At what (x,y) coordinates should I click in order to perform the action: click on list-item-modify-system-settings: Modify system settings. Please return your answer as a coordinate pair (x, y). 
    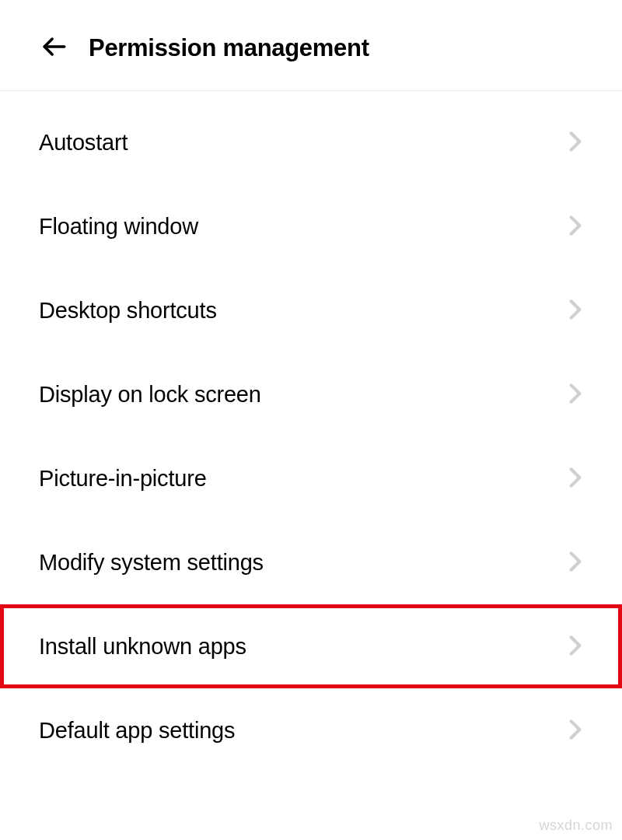
    Looking at the image, I should click on (311, 562).